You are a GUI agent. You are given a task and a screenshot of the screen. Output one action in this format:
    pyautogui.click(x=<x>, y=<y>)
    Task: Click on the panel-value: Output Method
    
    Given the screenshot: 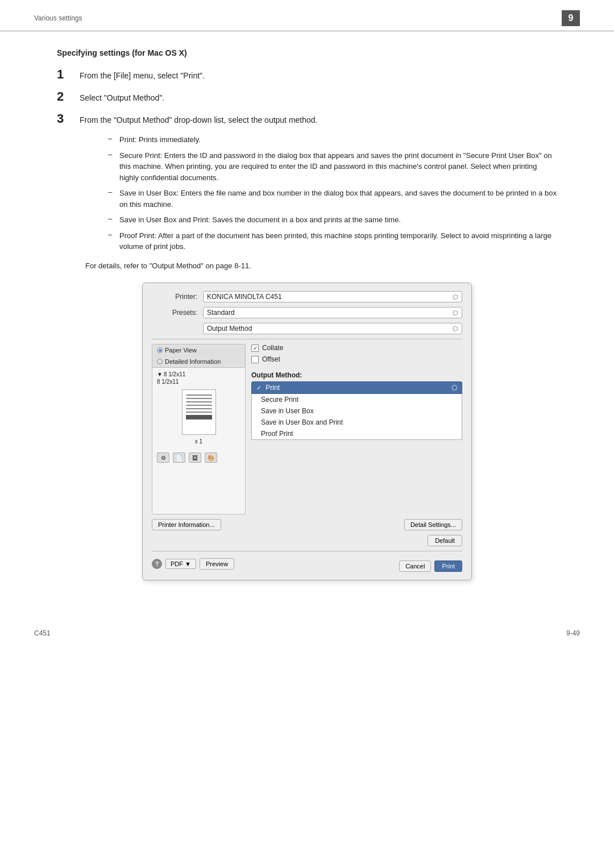 What is the action you would take?
    pyautogui.click(x=230, y=329)
    